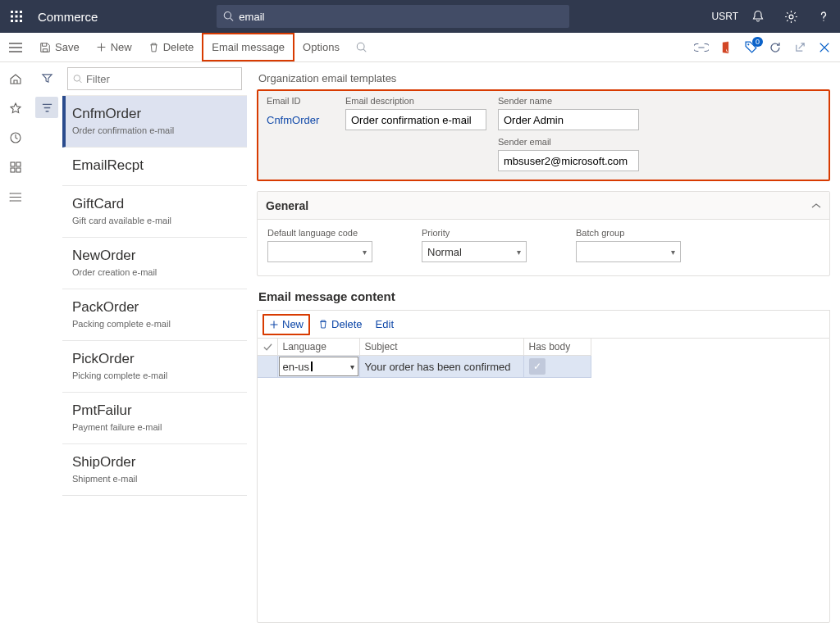  I want to click on favorite-star-icon, so click(16, 108).